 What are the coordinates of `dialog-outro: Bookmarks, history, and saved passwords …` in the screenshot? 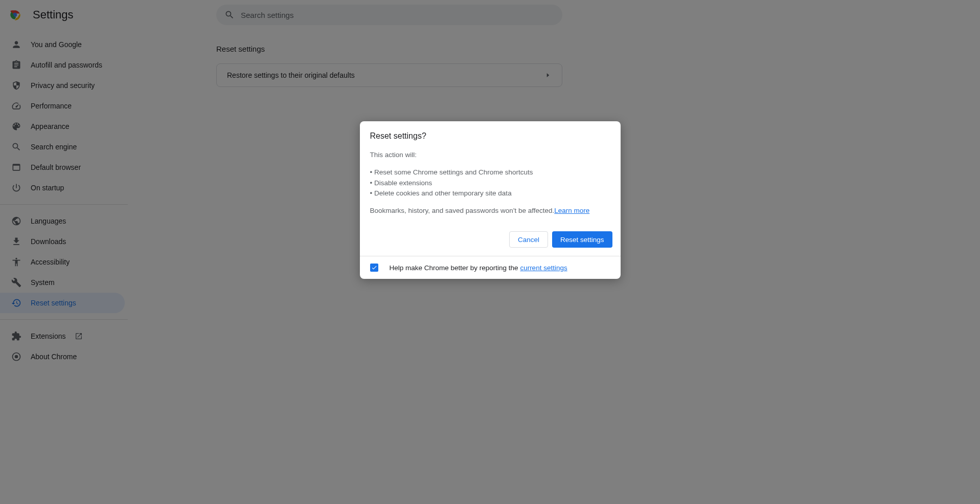 It's located at (490, 211).